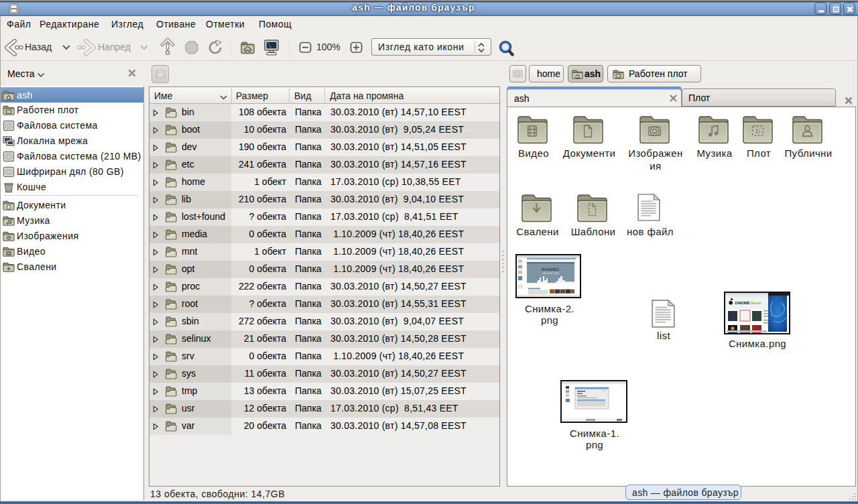  Describe the element at coordinates (551, 269) in the screenshot. I see `svg-text: GUADEC` at that location.